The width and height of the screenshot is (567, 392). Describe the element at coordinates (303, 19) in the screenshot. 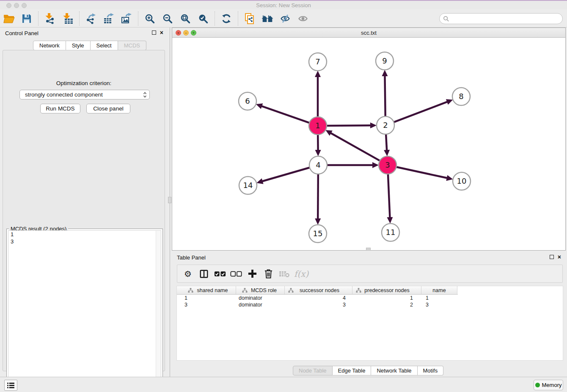

I see `eye-icon` at that location.